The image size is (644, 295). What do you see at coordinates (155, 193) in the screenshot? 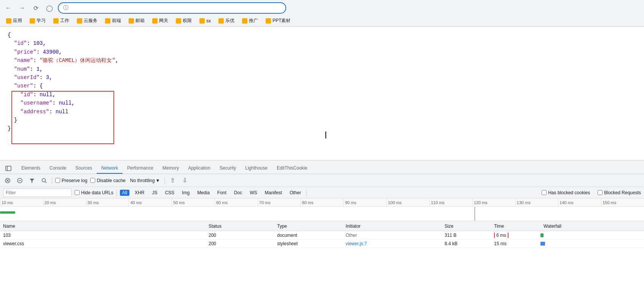
I see `filter-type-js: JS` at bounding box center [155, 193].